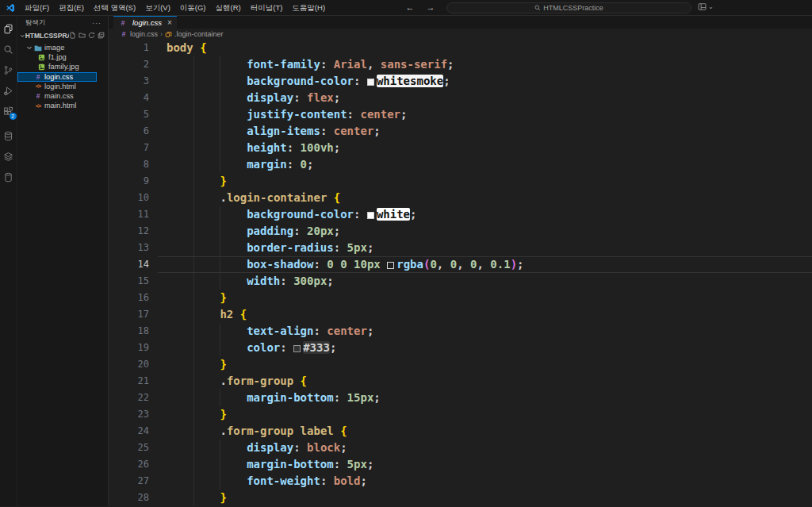 The height and width of the screenshot is (507, 812). What do you see at coordinates (460, 381) in the screenshot?
I see `code-line-21: 21 .form-group {` at bounding box center [460, 381].